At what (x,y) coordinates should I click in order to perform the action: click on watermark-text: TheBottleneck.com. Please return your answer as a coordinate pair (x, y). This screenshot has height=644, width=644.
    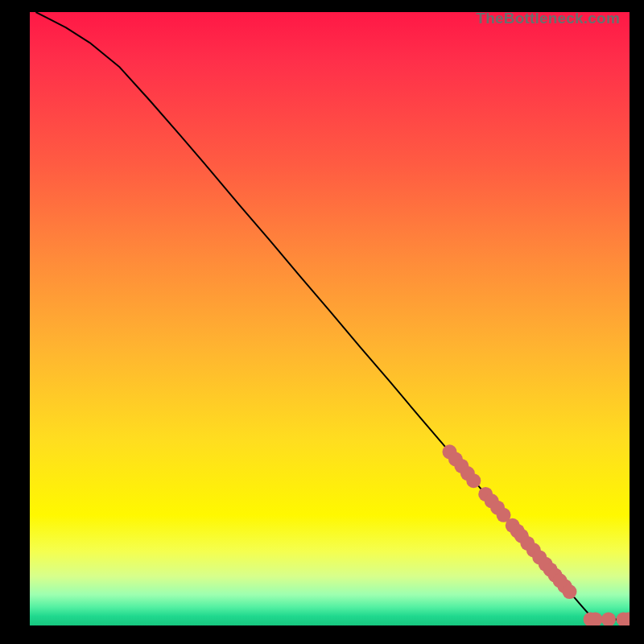
    Looking at the image, I should click on (547, 19).